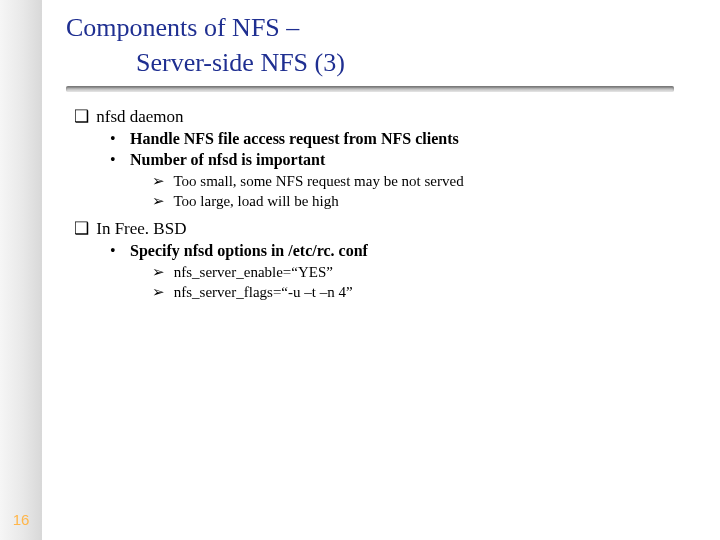 Image resolution: width=720 pixels, height=540 pixels. I want to click on bullet-nfsd: ❑ nfsd daemon, so click(387, 116).